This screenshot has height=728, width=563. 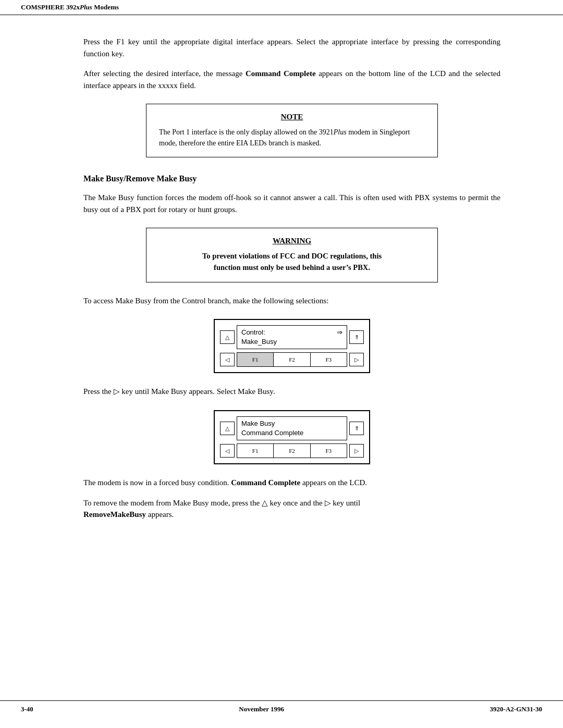 What do you see at coordinates (227, 338) in the screenshot?
I see `lcd1-up-icon: △` at bounding box center [227, 338].